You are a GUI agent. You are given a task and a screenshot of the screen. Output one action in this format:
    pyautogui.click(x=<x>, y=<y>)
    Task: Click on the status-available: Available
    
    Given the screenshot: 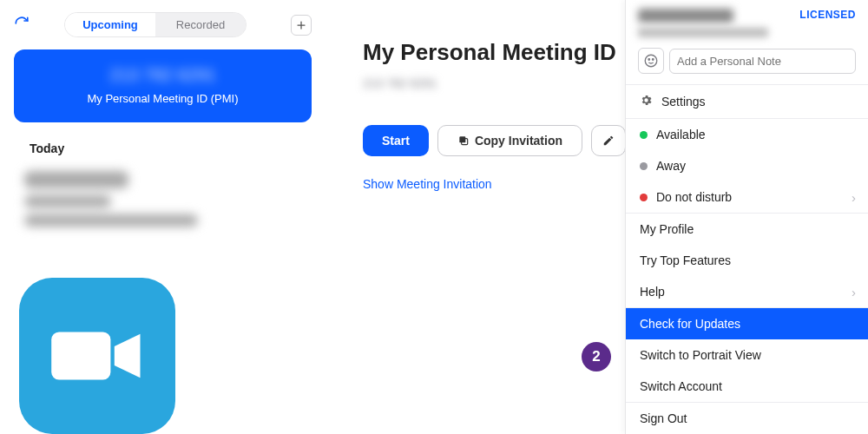 What is the action you would take?
    pyautogui.click(x=746, y=134)
    